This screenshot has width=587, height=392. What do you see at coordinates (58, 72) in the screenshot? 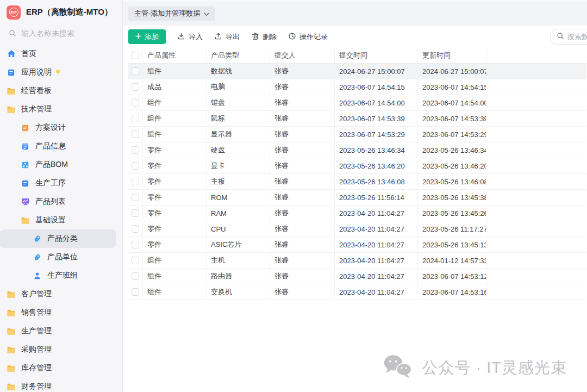
I see `sidebar-item: 应用说明` at bounding box center [58, 72].